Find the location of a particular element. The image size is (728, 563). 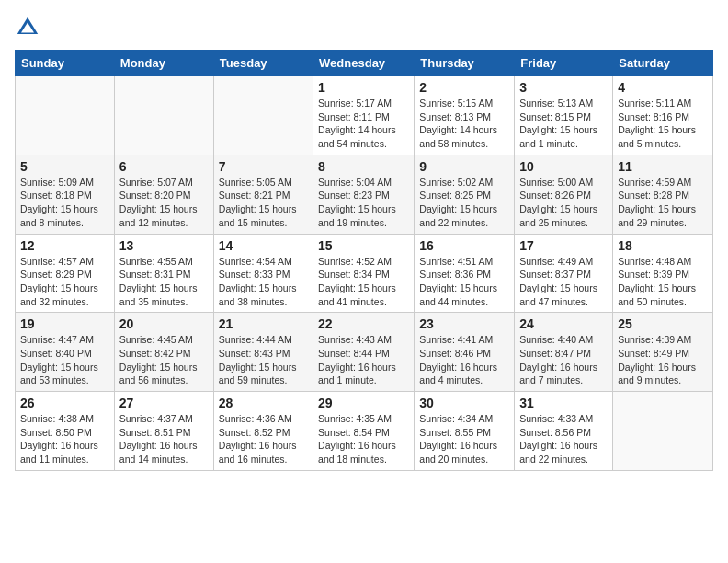

day-info: Sunrise: 4:33 AMSunset: 8:56 PMDaylight:… is located at coordinates (563, 440).